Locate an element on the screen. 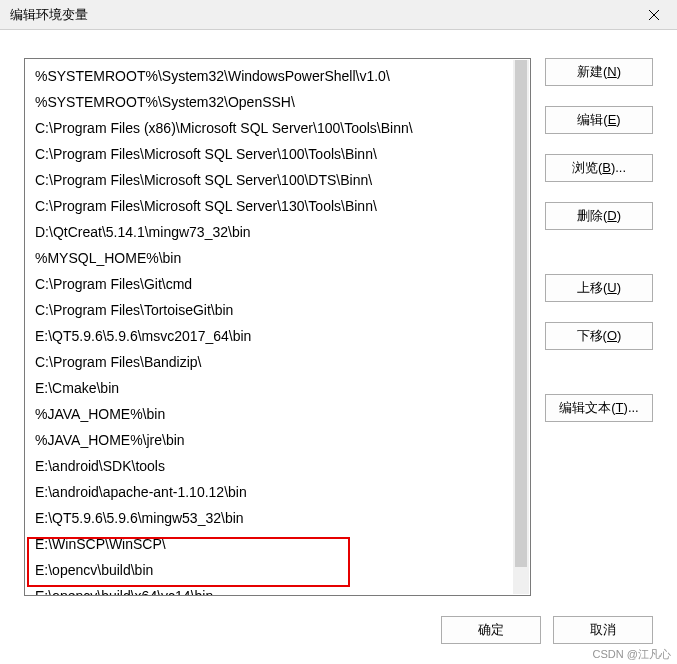 This screenshot has width=677, height=664. list-item: C:\Program Files (x86)\Microsoft SQL Ser… is located at coordinates (278, 128).